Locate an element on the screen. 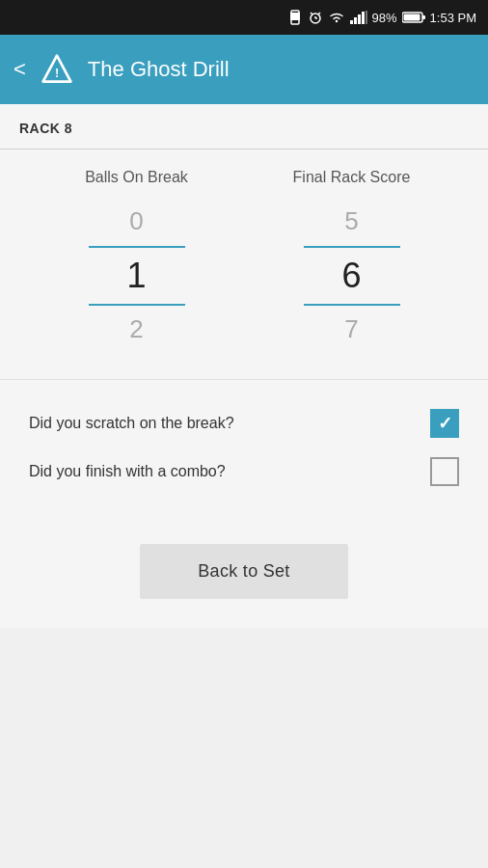  combo-label: Did you finish with a combo? is located at coordinates (127, 472).